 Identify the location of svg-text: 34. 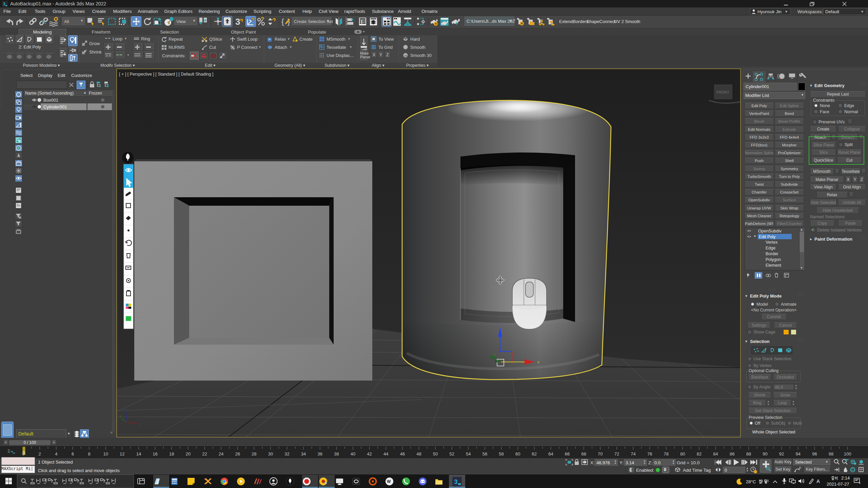
(303, 454).